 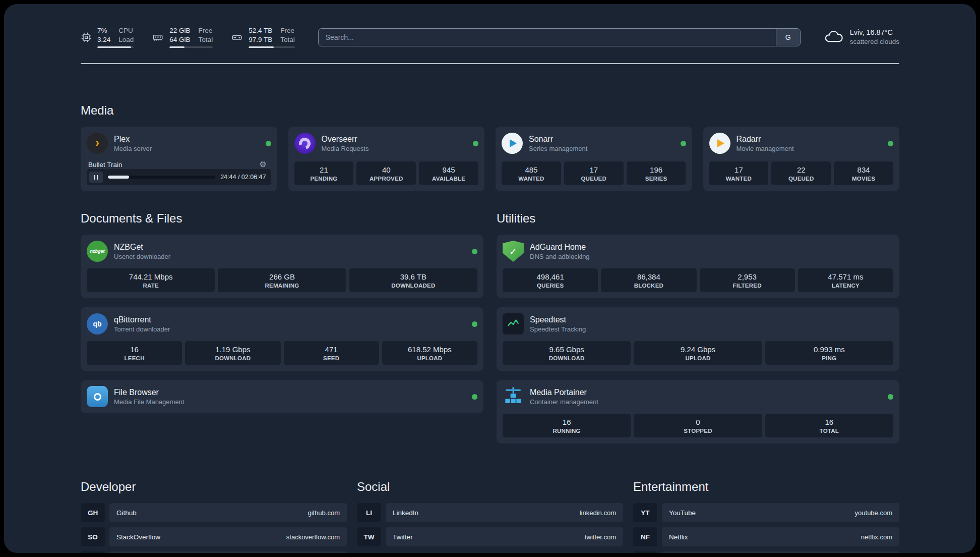 What do you see at coordinates (504, 537) in the screenshot?
I see `bookmark-link-twitter: Twitter twitter.com` at bounding box center [504, 537].